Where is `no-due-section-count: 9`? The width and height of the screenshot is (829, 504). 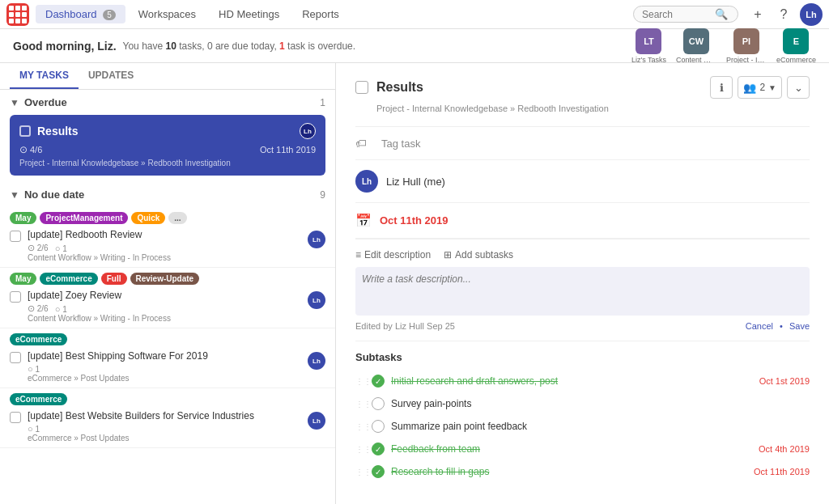
no-due-section-count: 9 is located at coordinates (322, 195).